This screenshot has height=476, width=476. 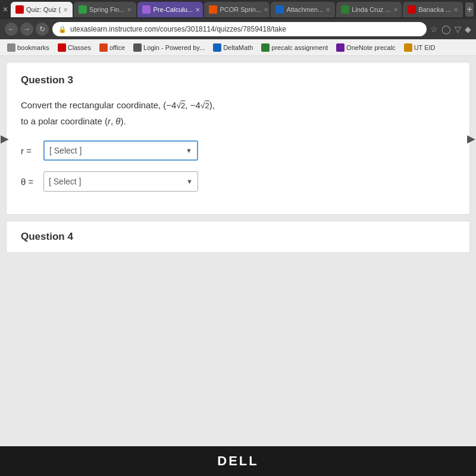 I want to click on bookmark-precalc: precalc assignment, so click(x=295, y=48).